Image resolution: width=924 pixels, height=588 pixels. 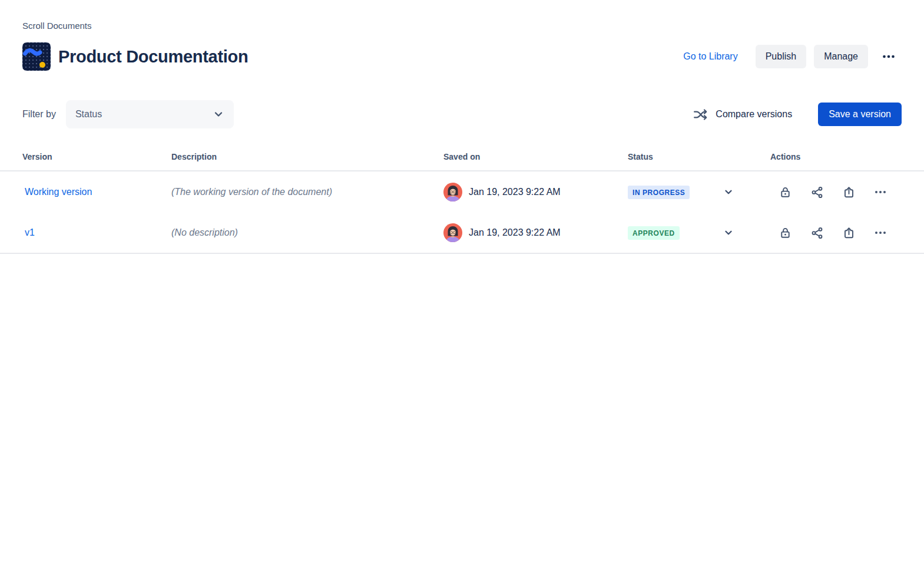 What do you see at coordinates (42, 65) in the screenshot?
I see `logo-dot` at bounding box center [42, 65].